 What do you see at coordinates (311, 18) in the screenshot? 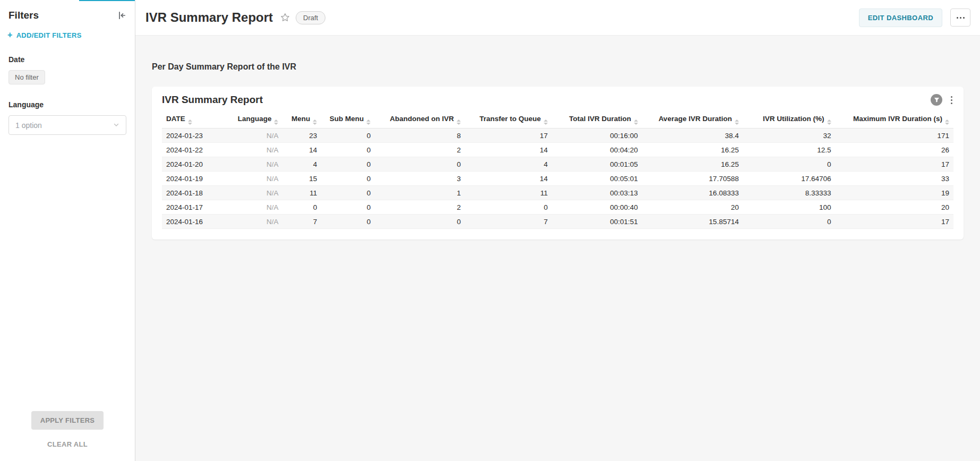
I see `status-badge: Draft` at bounding box center [311, 18].